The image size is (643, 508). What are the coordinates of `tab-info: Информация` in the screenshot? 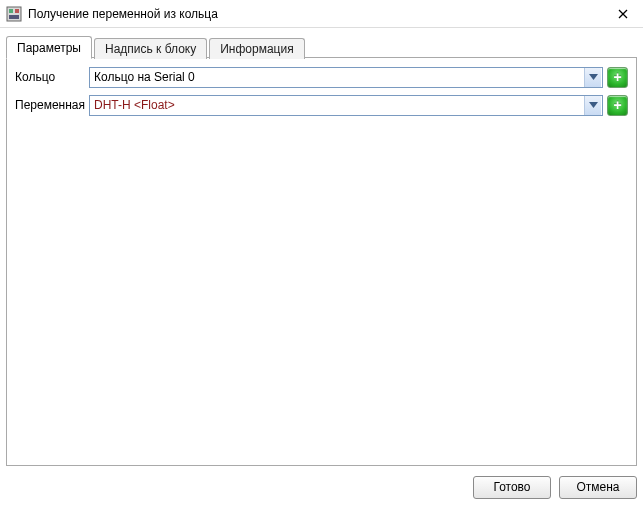 It's located at (256, 48).